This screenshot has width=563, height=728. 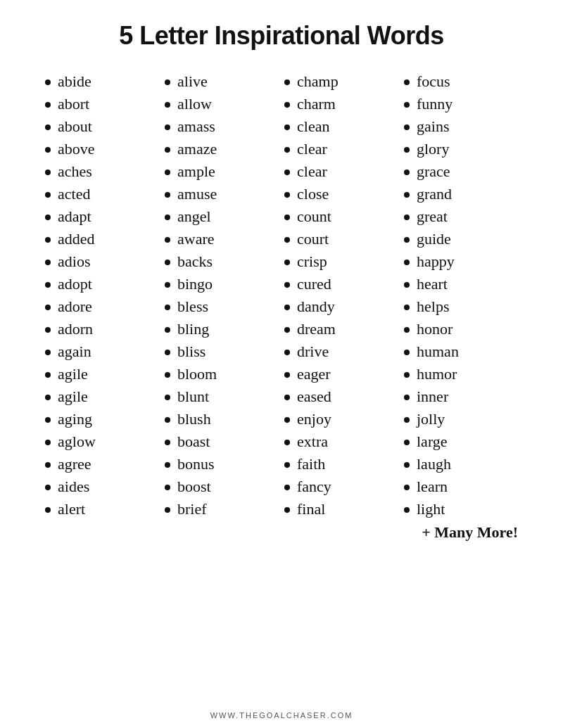 What do you see at coordinates (102, 127) in the screenshot?
I see `list-item: about` at bounding box center [102, 127].